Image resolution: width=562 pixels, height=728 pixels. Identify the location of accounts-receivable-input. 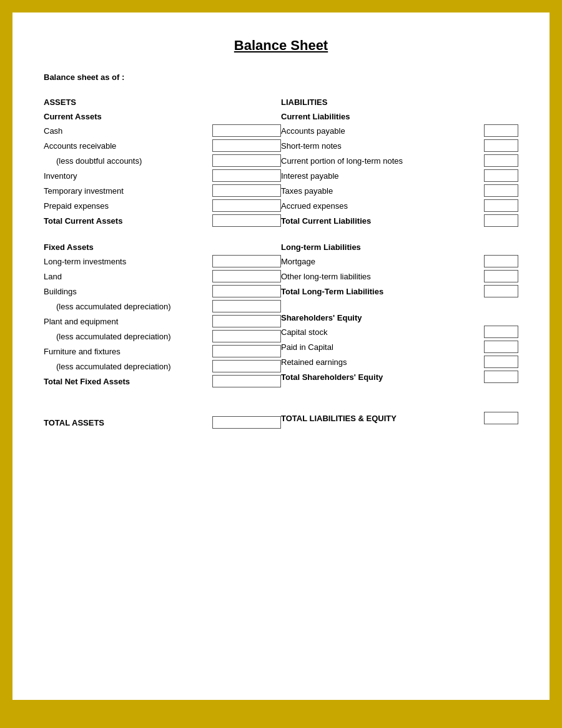
(247, 146).